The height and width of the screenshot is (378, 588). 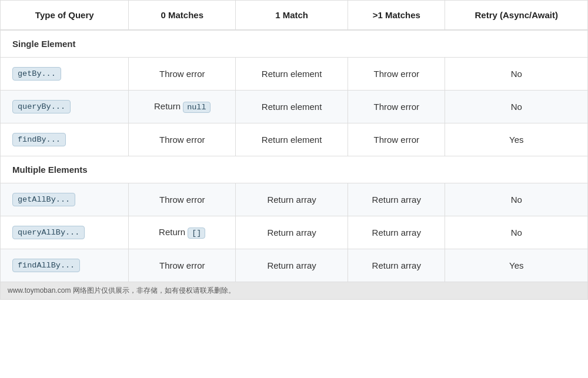 What do you see at coordinates (396, 15) in the screenshot?
I see `header-gt-one-matches: >1 Matches` at bounding box center [396, 15].